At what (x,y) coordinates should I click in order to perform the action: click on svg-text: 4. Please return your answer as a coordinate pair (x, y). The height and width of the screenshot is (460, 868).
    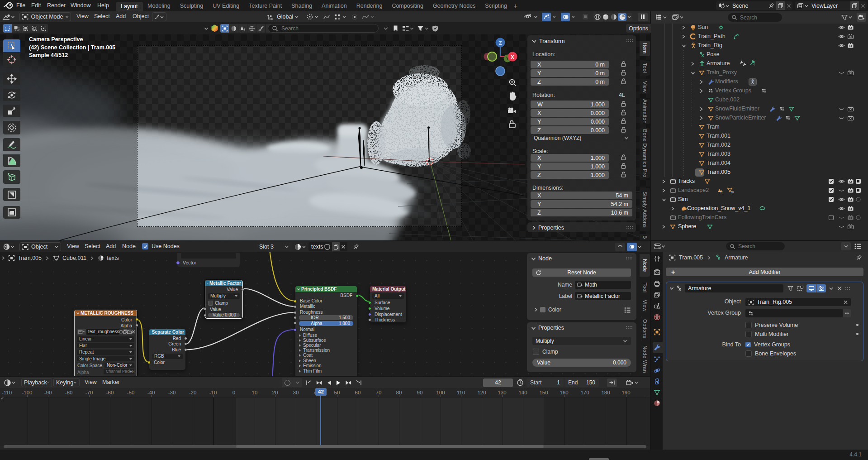
    Looking at the image, I should click on (754, 64).